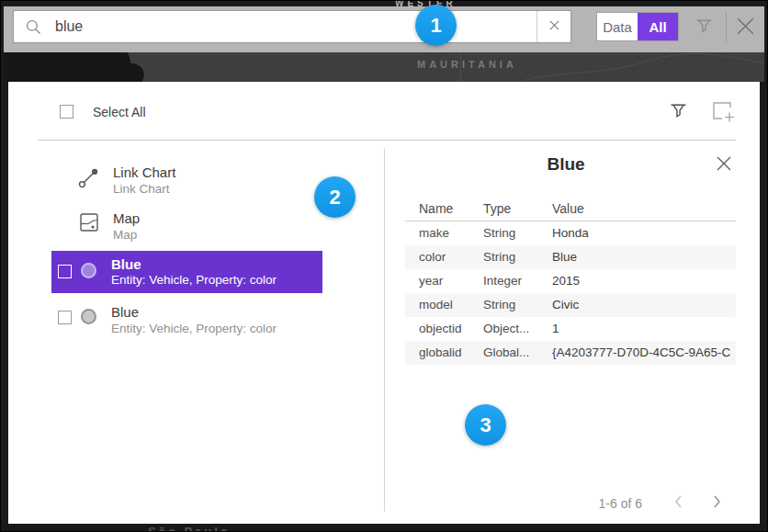 The height and width of the screenshot is (532, 768). Describe the element at coordinates (125, 235) in the screenshot. I see `list-item-subtitle: Map` at that location.